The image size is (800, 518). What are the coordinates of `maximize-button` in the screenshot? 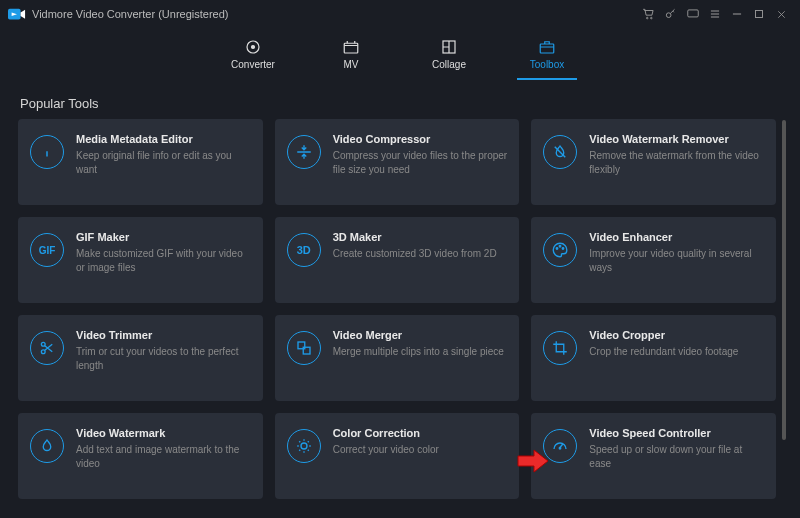 It's located at (759, 14).